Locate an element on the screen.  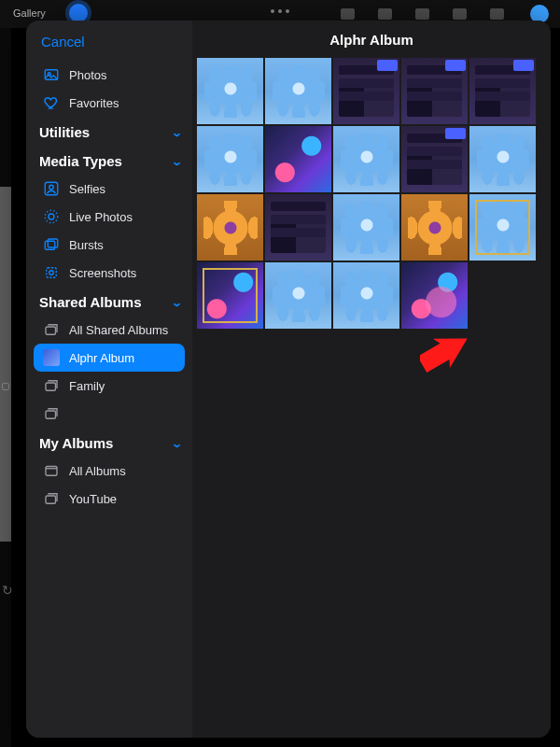
sidebar-item-label: Alphr Album is located at coordinates (102, 359).